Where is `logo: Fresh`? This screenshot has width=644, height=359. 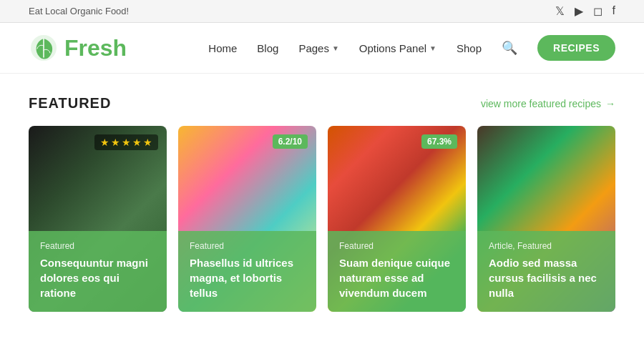 logo: Fresh is located at coordinates (77, 48).